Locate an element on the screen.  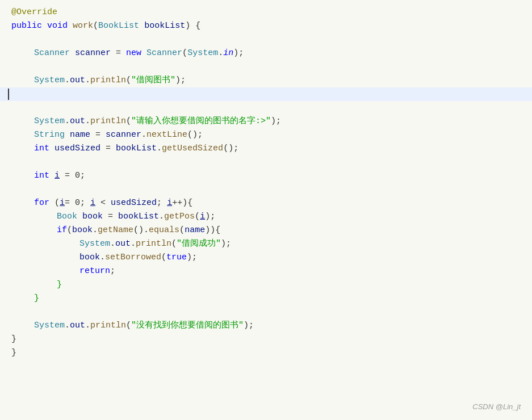
type-int-1: int is located at coordinates (42, 149).